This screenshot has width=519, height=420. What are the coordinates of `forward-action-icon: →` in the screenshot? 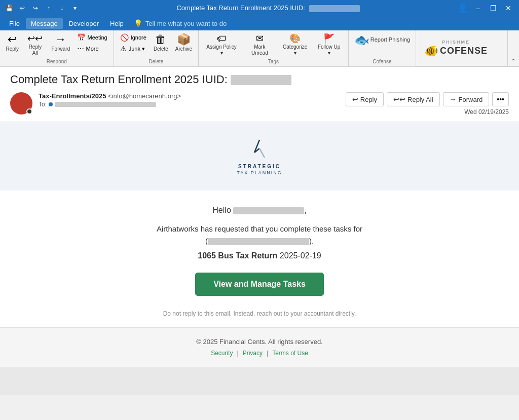 It's located at (453, 99).